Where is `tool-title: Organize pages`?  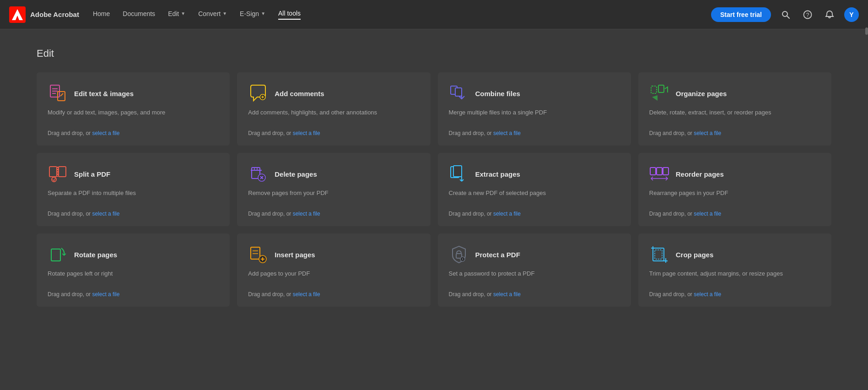 tool-title: Organize pages is located at coordinates (701, 93).